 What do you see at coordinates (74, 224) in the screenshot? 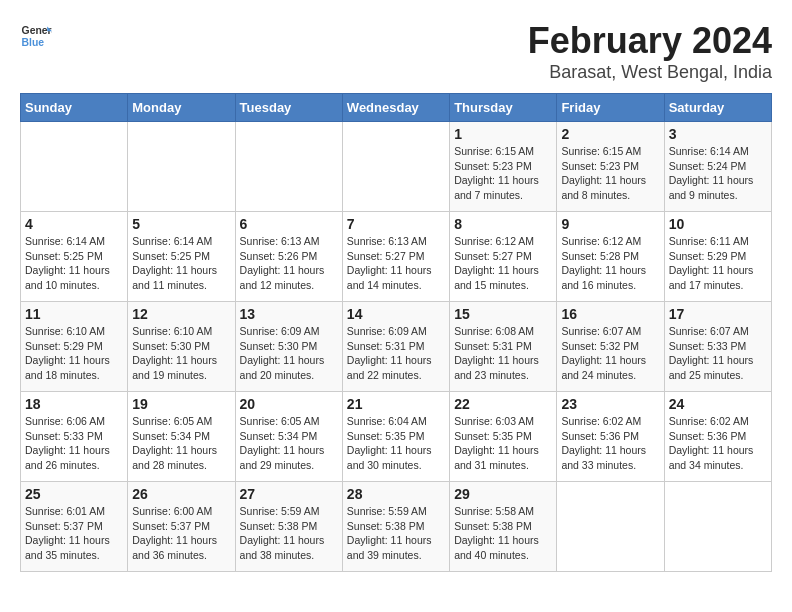
I see `day-number: 4` at bounding box center [74, 224].